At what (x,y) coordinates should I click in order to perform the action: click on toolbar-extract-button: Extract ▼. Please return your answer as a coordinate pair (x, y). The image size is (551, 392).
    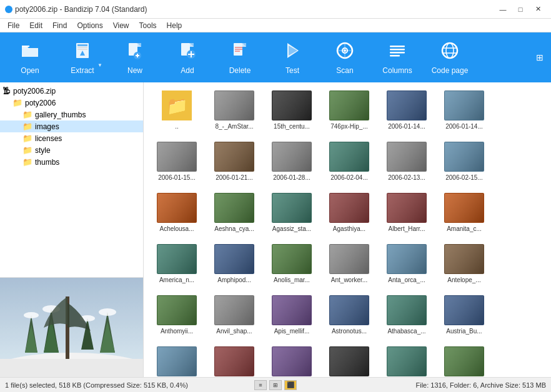
    Looking at the image, I should click on (82, 57).